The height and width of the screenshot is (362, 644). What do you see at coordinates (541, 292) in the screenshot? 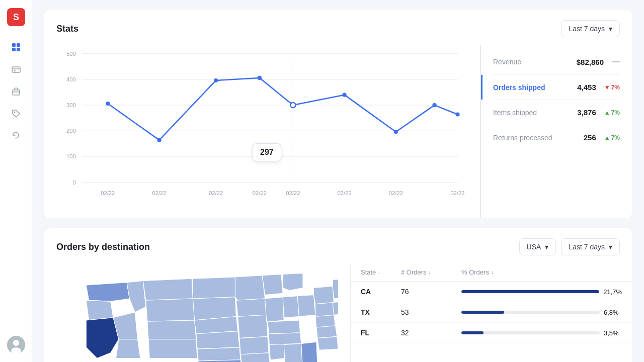
I see `pct-cell: 21,7%` at bounding box center [541, 292].